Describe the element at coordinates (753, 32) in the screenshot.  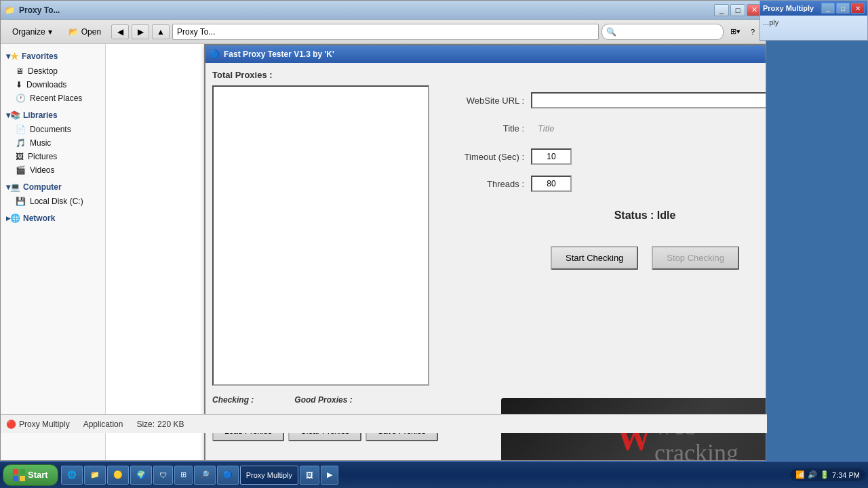
I see `help-button: ?` at that location.